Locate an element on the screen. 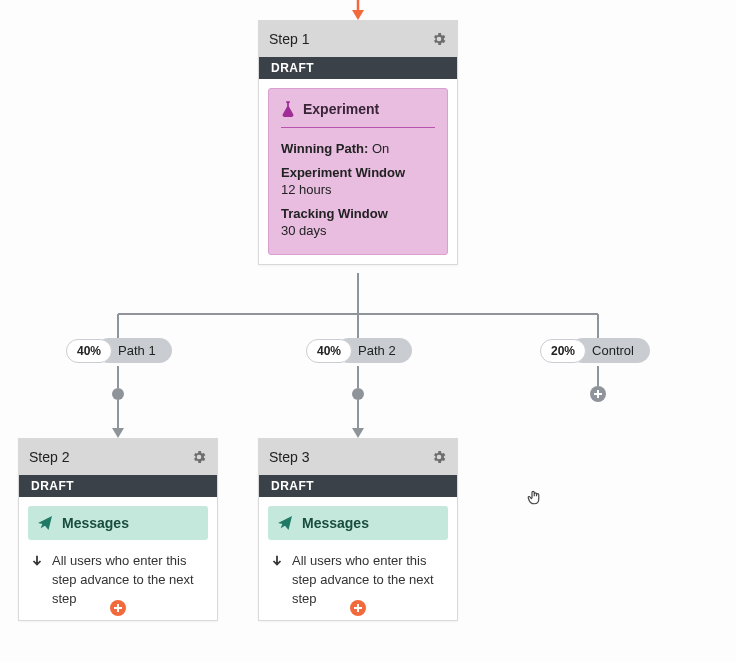  path-1-pill: 40% Path 1 is located at coordinates (119, 350).